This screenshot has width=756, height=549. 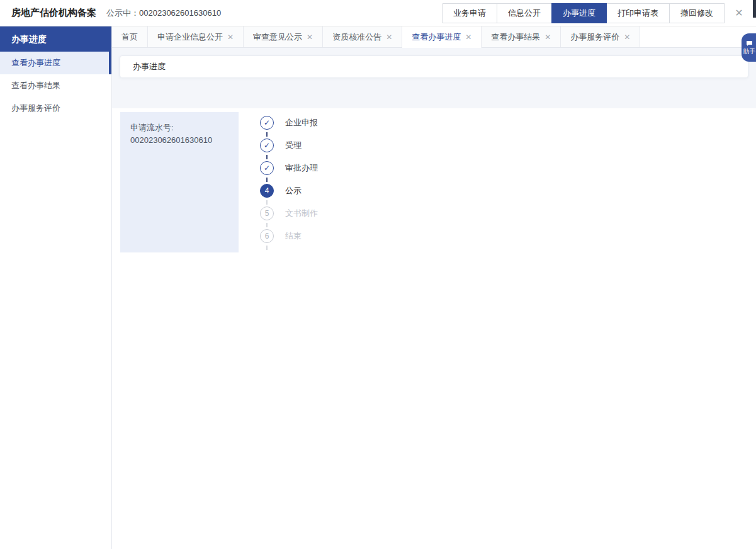 What do you see at coordinates (289, 173) in the screenshot?
I see `progress-step: ✓ 审批办理` at bounding box center [289, 173].